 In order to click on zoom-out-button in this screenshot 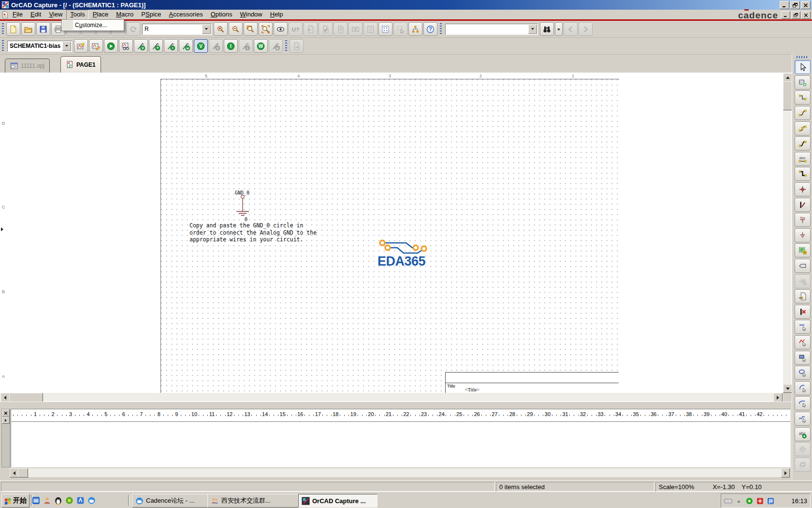, I will do `click(236, 29)`.